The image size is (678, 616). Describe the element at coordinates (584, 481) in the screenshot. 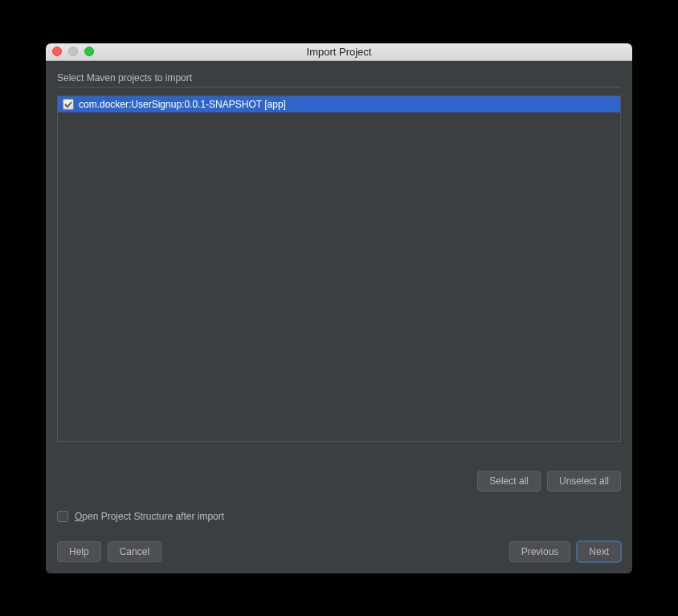

I see `unselect-all-button: Unselect all` at that location.